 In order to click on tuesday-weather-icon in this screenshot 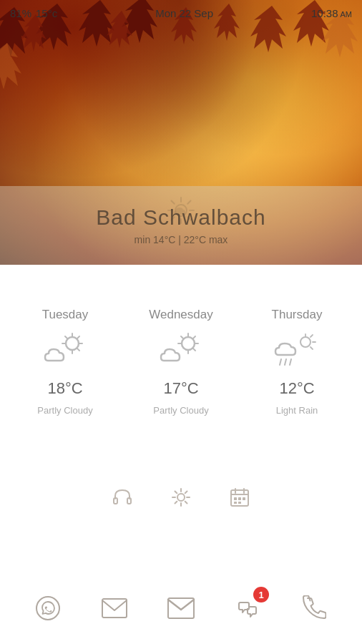, I will do `click(65, 351)`.